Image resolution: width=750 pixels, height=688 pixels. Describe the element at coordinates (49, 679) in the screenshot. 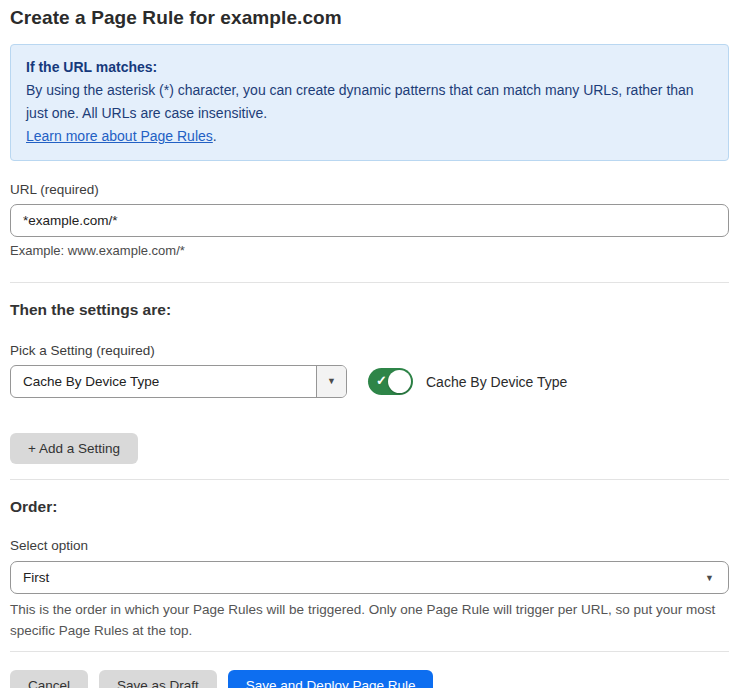

I see `cancel-button: Cancel` at that location.